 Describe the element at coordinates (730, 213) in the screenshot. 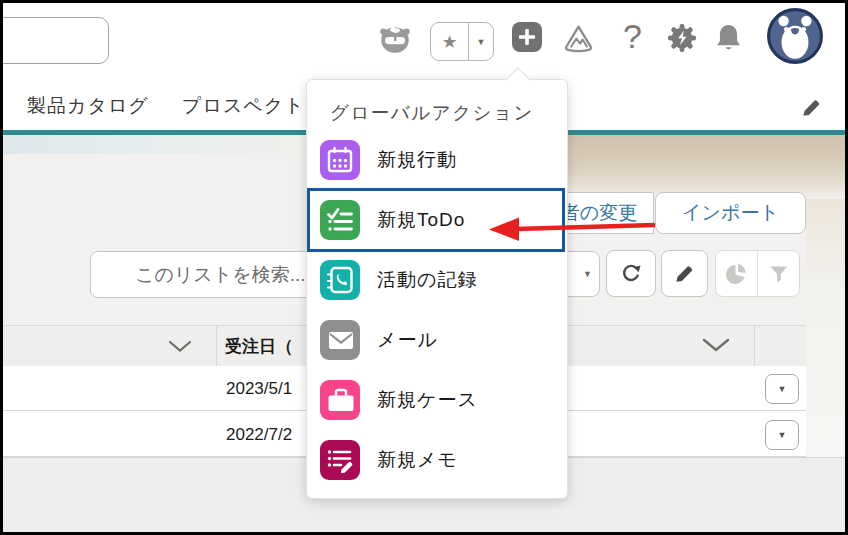

I see `import-label: インポート` at that location.